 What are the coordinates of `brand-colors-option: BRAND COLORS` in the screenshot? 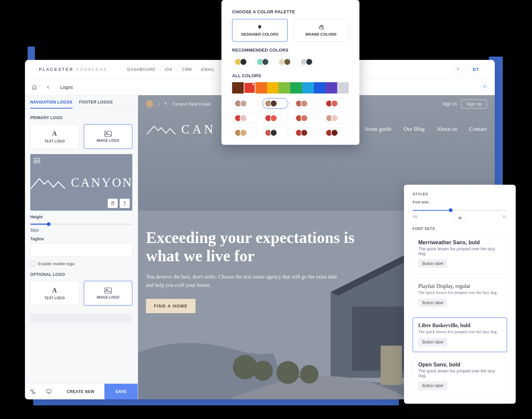 It's located at (321, 30).